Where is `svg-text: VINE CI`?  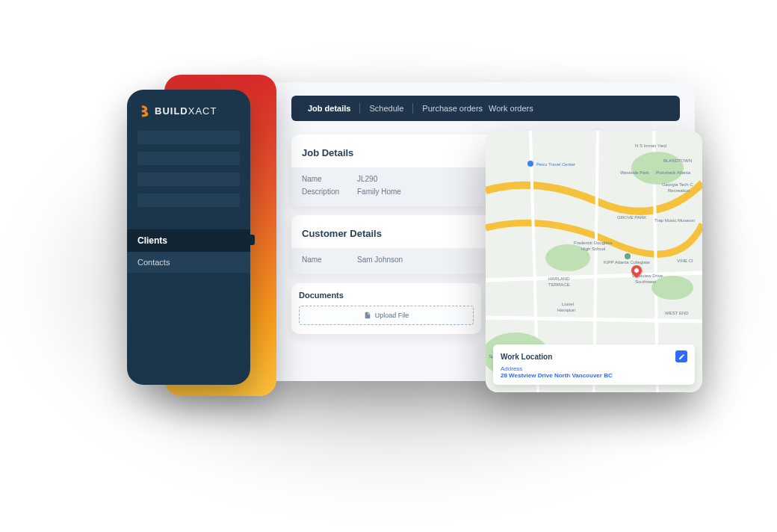 svg-text: VINE CI is located at coordinates (685, 261).